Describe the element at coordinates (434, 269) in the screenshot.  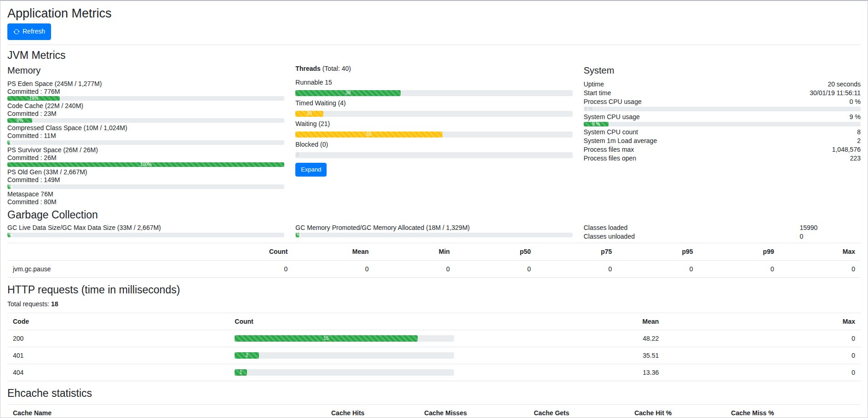
I see `table-row: jvm.gc.pause 0 0 0 0 0 0 0 0` at that location.